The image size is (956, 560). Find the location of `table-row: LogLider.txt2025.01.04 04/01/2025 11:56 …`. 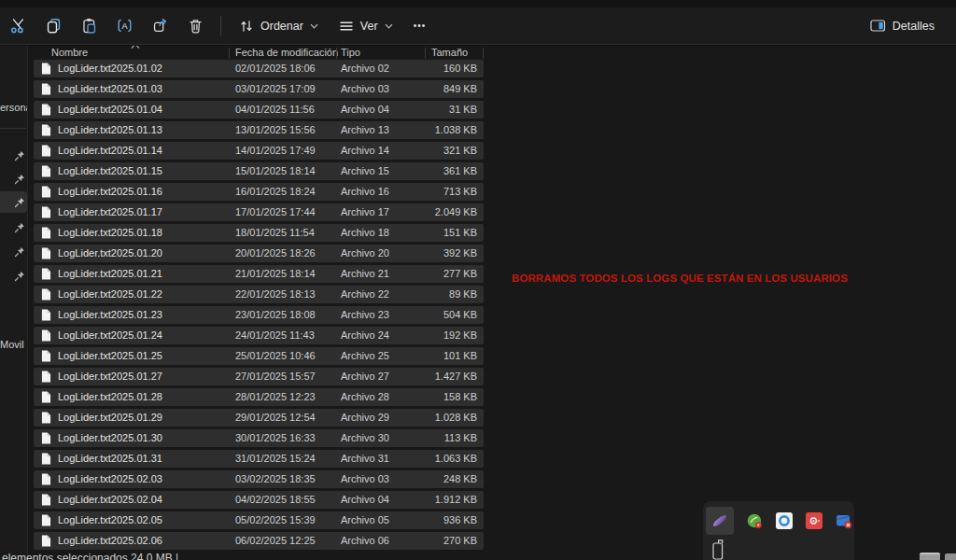

table-row: LogLider.txt2025.01.04 04/01/2025 11:56 … is located at coordinates (259, 110).